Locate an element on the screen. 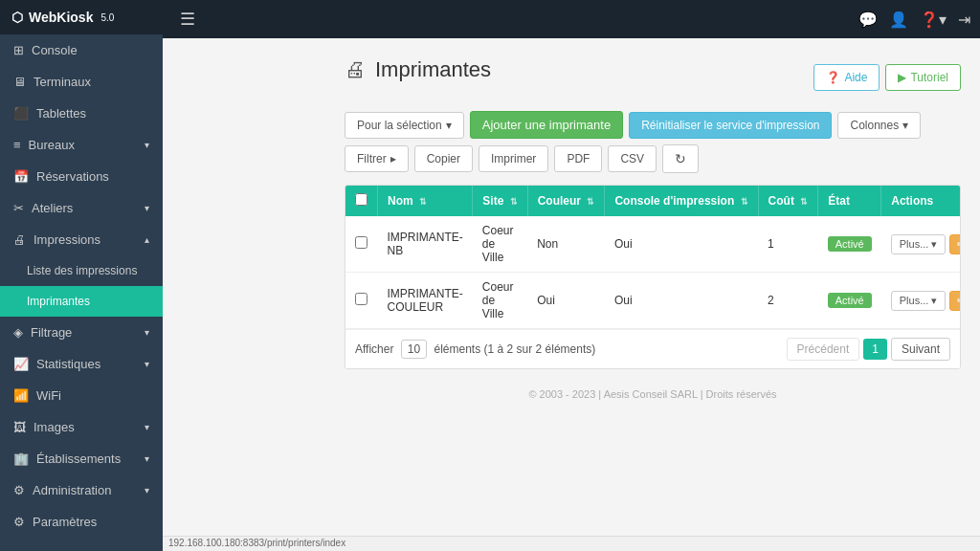 This screenshot has width=980, height=551. print-button: Imprimer is located at coordinates (513, 159).